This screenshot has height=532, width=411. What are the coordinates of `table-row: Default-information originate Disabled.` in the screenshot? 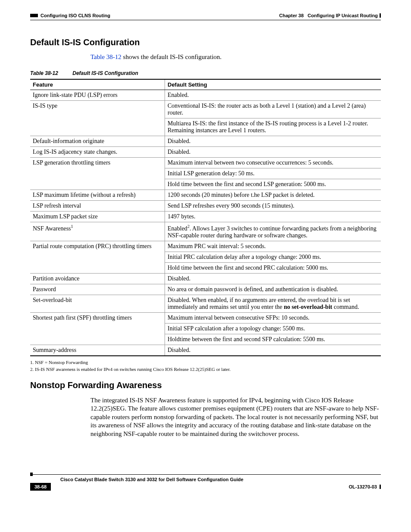 It's located at (206, 141).